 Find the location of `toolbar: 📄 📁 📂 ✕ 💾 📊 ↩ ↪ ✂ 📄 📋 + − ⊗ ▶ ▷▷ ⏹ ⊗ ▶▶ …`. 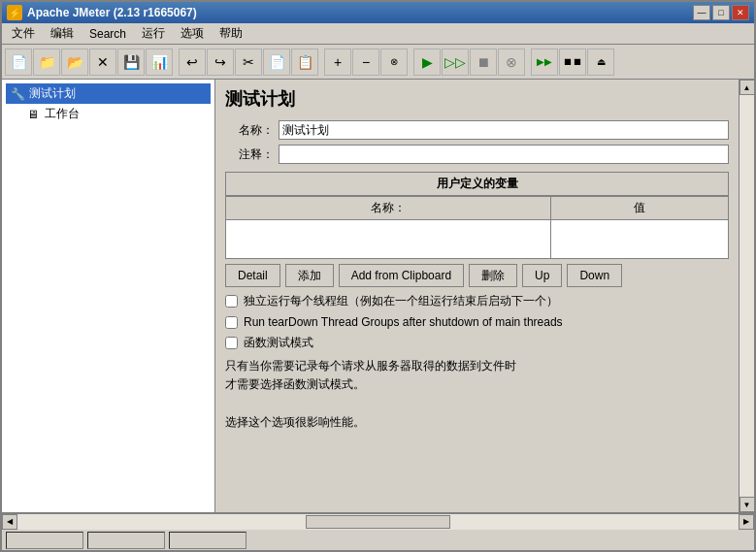

toolbar: 📄 📁 📂 ✕ 💾 📊 ↩ ↪ ✂ 📄 📋 + − ⊗ ▶ ▷▷ ⏹ ⊗ ▶▶ … is located at coordinates (378, 62).